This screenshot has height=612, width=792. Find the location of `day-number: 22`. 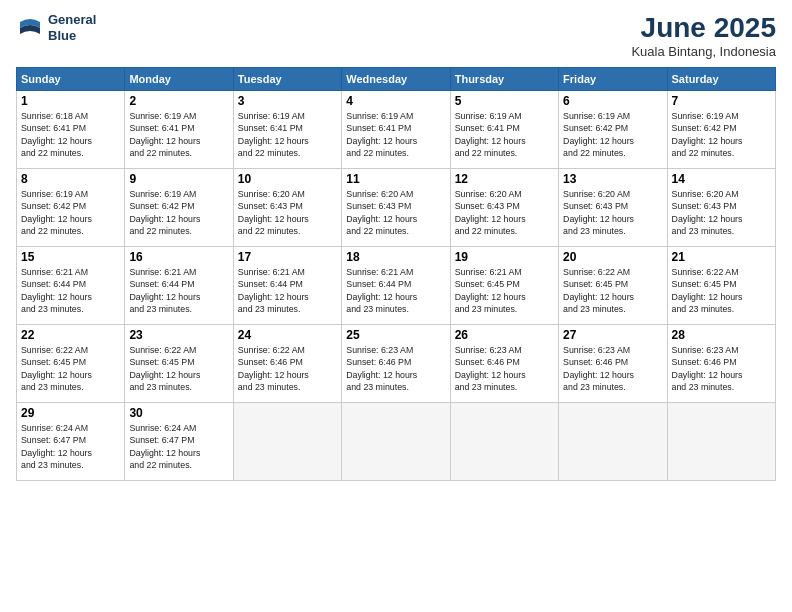

day-number: 22 is located at coordinates (70, 335).